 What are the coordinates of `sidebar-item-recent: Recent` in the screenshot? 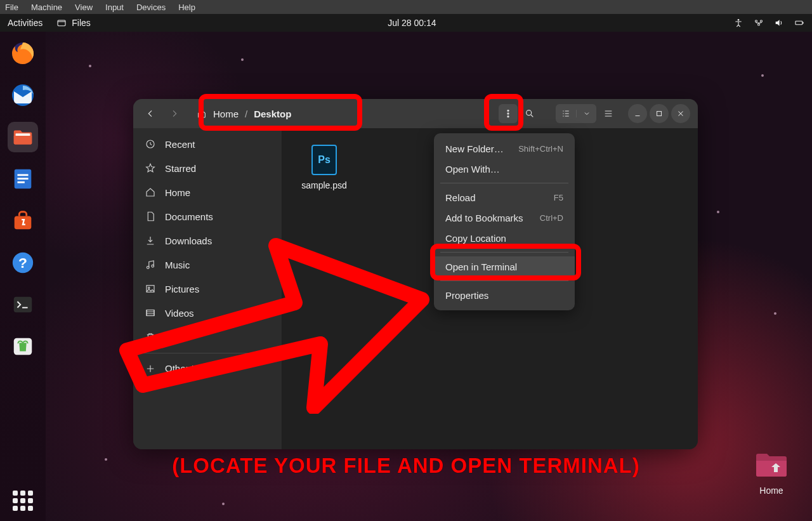 It's located at (207, 144).